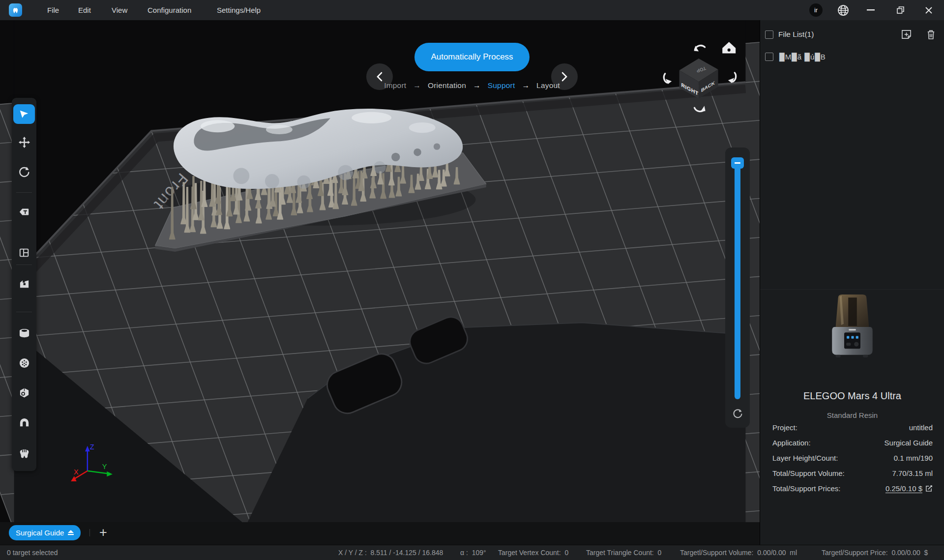 The height and width of the screenshot is (560, 944). Describe the element at coordinates (875, 553) in the screenshot. I see `status-target-price: Targetl/Support Price: 0.00/0.00 $` at that location.